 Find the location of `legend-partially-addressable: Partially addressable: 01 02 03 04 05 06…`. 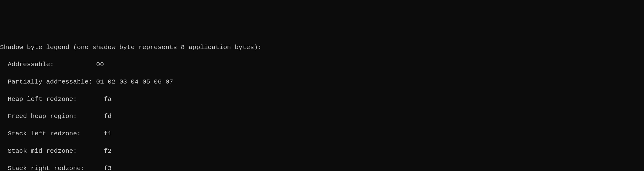

legend-partially-addressable: Partially addressable: 01 02 03 04 05 06… is located at coordinates (322, 82).